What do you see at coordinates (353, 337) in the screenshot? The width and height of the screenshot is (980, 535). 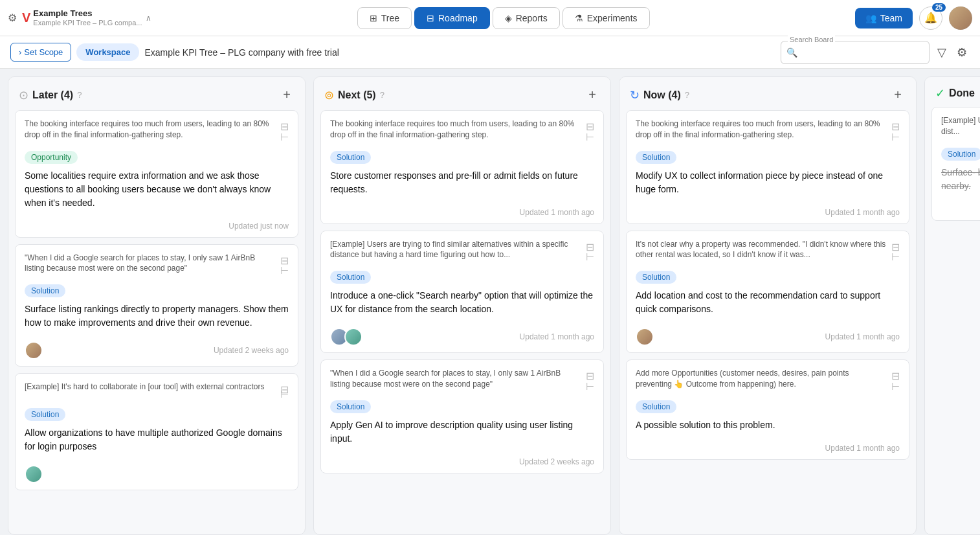 I see `card-avatar` at bounding box center [353, 337].